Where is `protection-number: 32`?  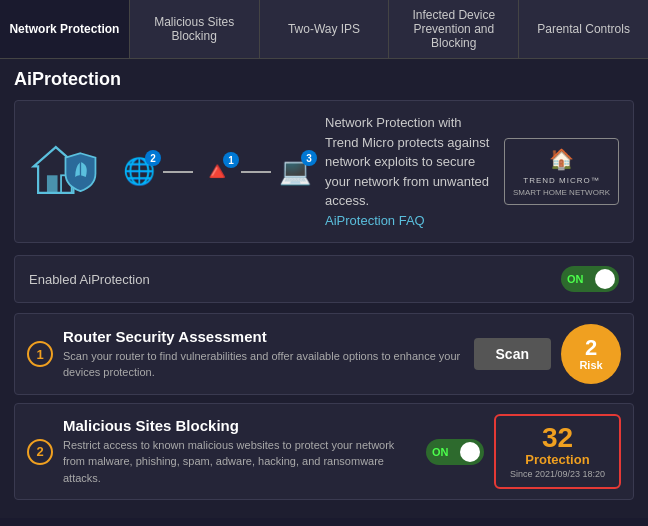 protection-number: 32 is located at coordinates (558, 438).